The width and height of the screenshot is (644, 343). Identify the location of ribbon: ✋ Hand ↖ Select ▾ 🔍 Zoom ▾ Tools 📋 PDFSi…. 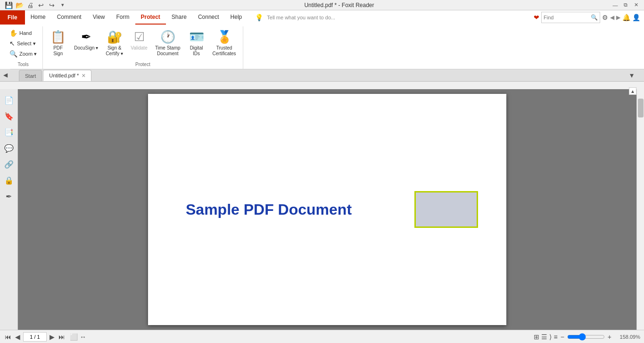
(322, 47).